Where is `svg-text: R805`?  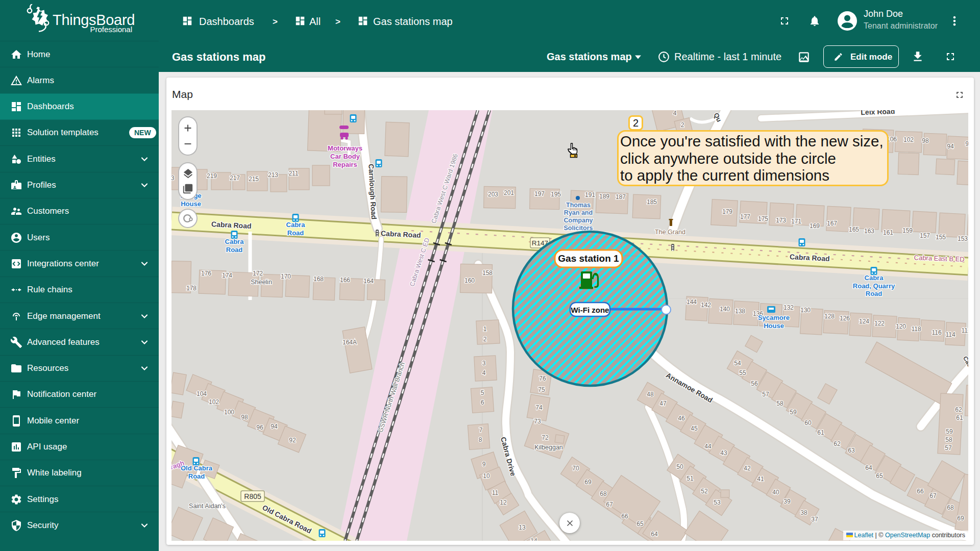 svg-text: R805 is located at coordinates (253, 496).